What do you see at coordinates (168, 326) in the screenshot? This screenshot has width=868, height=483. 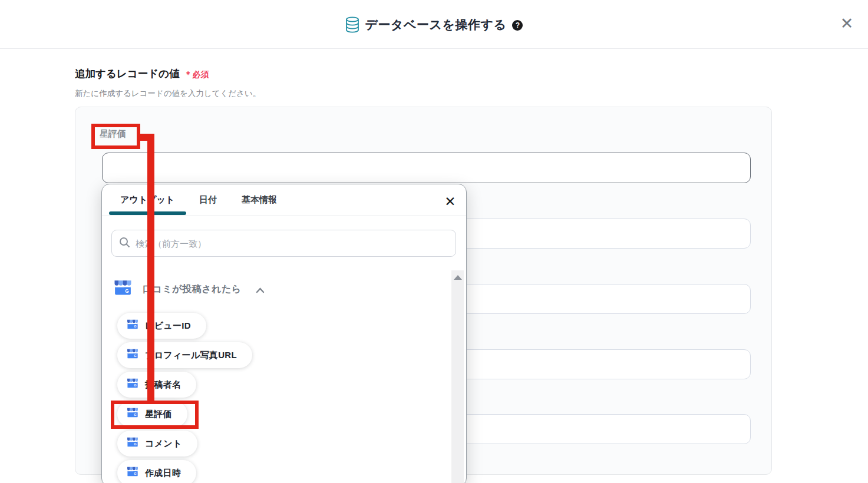 I see `output-item-label: レビューID` at bounding box center [168, 326].